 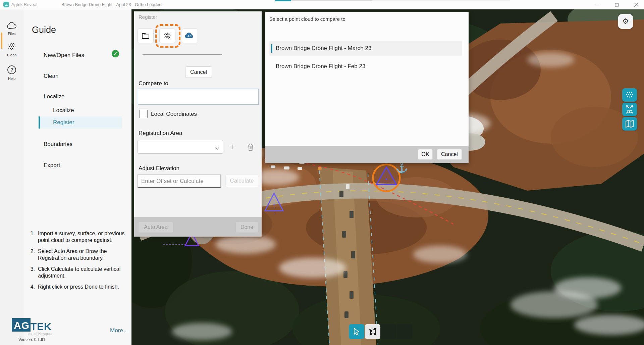 I want to click on map-layer-buttons, so click(x=630, y=109).